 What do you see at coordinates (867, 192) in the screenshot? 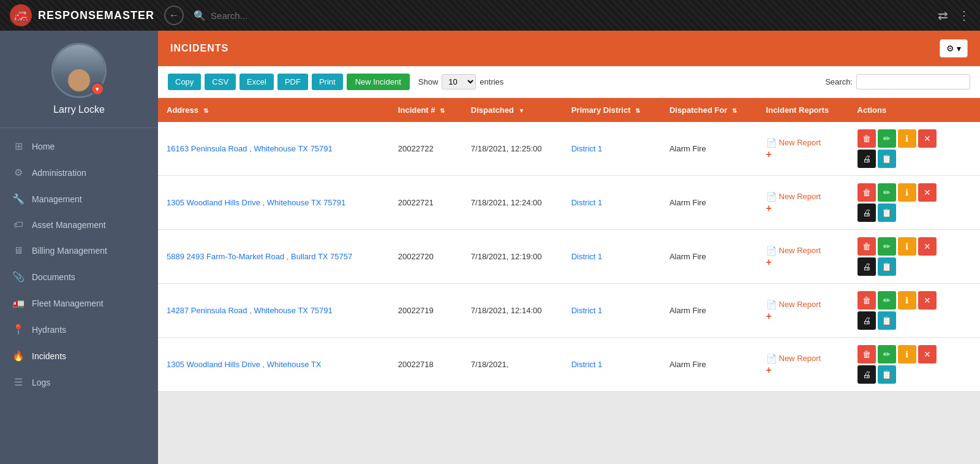
I see `delete-button-1: 🗑` at bounding box center [867, 192].